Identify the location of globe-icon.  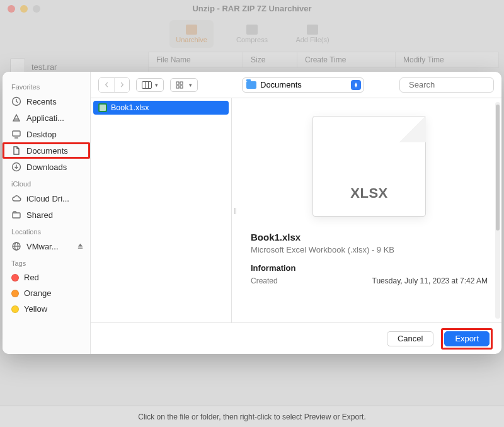
(16, 246).